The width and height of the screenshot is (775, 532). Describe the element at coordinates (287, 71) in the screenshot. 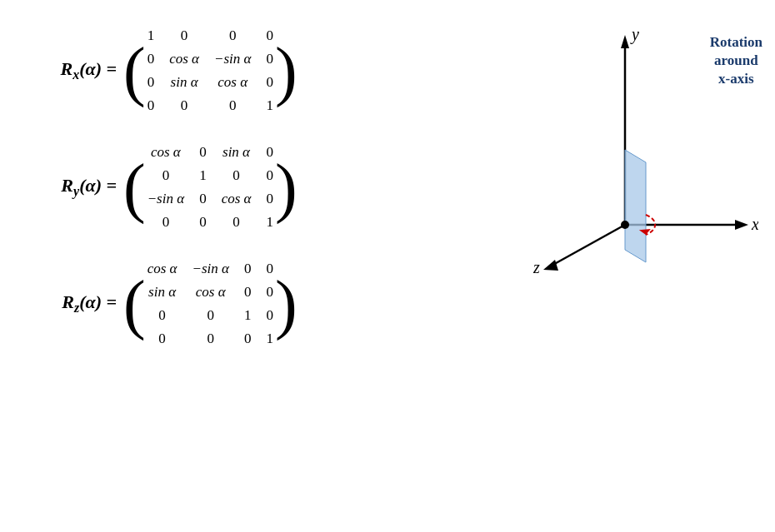

I see `bracket-right-rx: )` at that location.